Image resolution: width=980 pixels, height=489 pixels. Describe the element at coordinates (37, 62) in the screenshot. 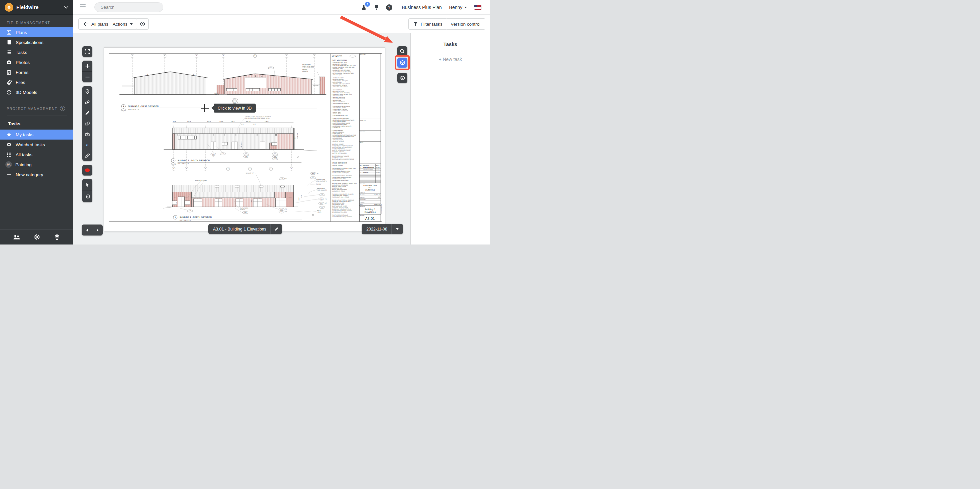

I see `sidebar-item-photos: Photos` at that location.